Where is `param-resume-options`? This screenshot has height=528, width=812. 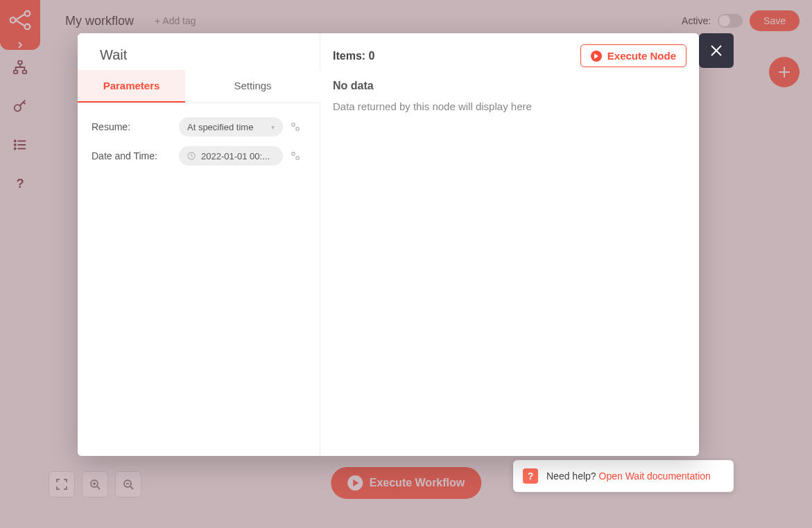
param-resume-options is located at coordinates (295, 127).